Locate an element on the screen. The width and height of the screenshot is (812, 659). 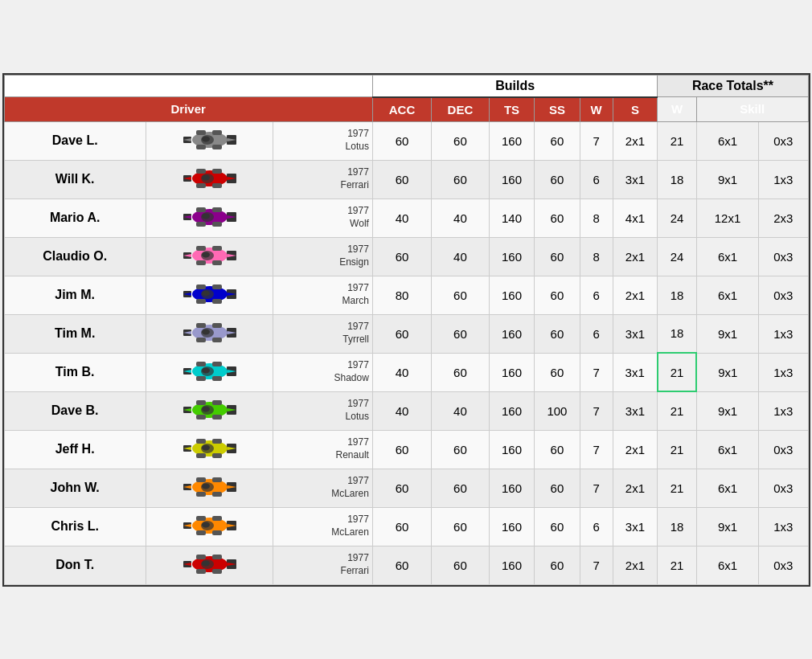
year-team: 1977 Lotus is located at coordinates (323, 141).